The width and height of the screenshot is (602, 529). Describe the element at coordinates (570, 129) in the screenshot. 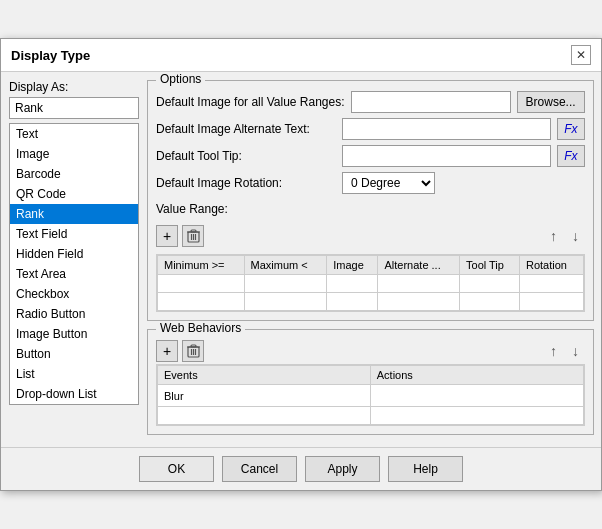

I see `fx-button-1: Fx` at that location.